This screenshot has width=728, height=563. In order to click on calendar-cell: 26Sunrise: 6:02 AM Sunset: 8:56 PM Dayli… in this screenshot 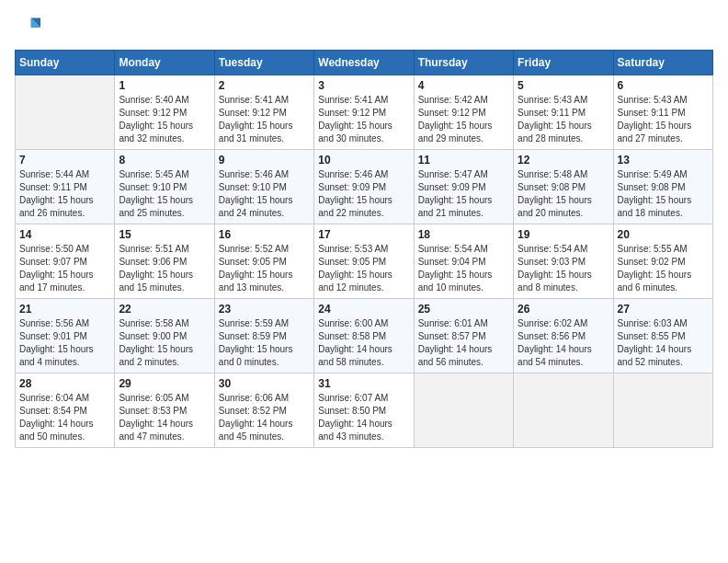, I will do `click(563, 337)`.